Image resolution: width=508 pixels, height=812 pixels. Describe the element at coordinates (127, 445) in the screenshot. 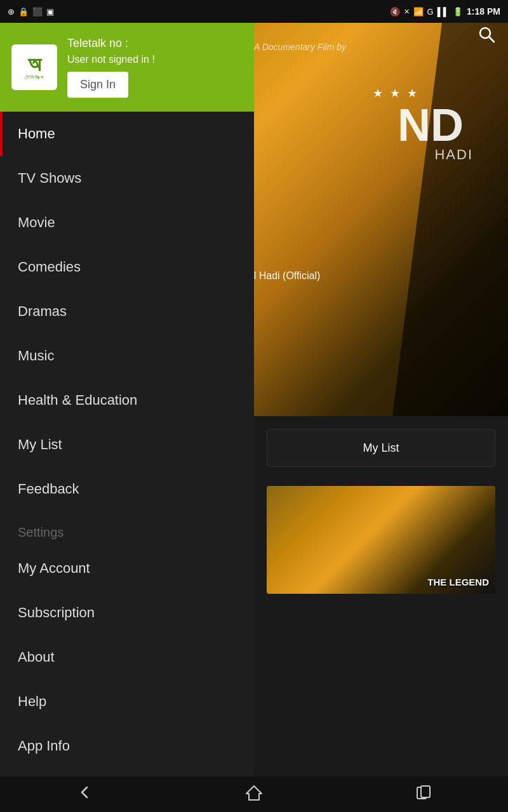

I see `sidebar-item-my-list: My List` at that location.